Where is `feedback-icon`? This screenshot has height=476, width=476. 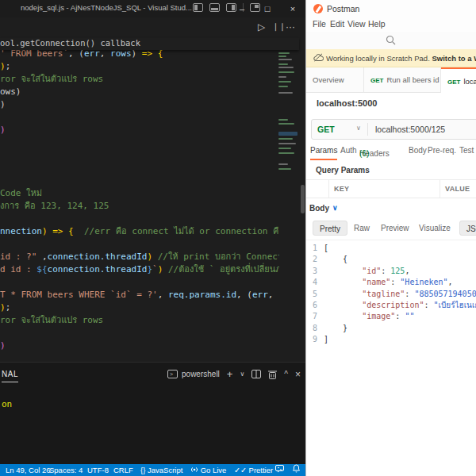
feedback-icon is located at coordinates (279, 470).